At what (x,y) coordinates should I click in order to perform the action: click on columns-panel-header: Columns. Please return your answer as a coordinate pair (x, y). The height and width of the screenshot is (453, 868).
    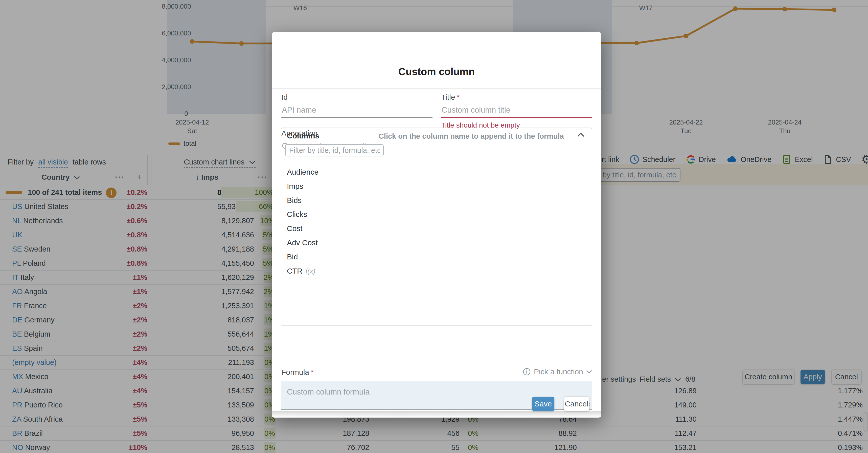
    Looking at the image, I should click on (303, 136).